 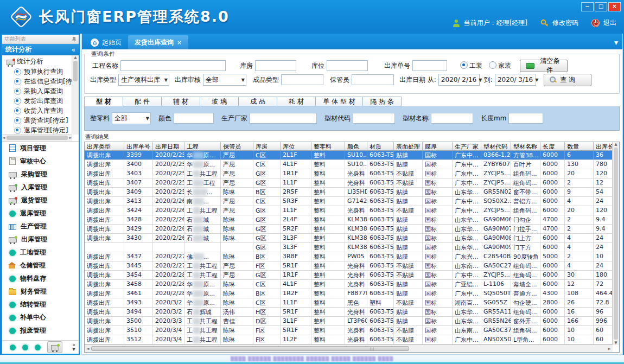 What do you see at coordinates (258, 101) in the screenshot?
I see `material-tab-5: 成 品` at bounding box center [258, 101].